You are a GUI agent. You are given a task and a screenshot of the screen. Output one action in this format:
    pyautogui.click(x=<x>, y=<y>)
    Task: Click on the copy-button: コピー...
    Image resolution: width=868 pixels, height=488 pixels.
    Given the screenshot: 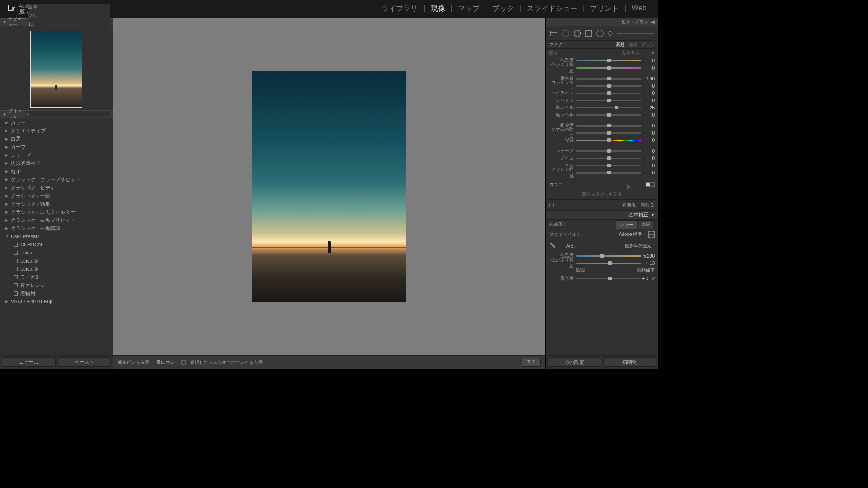 What is the action you would take?
    pyautogui.click(x=29, y=362)
    